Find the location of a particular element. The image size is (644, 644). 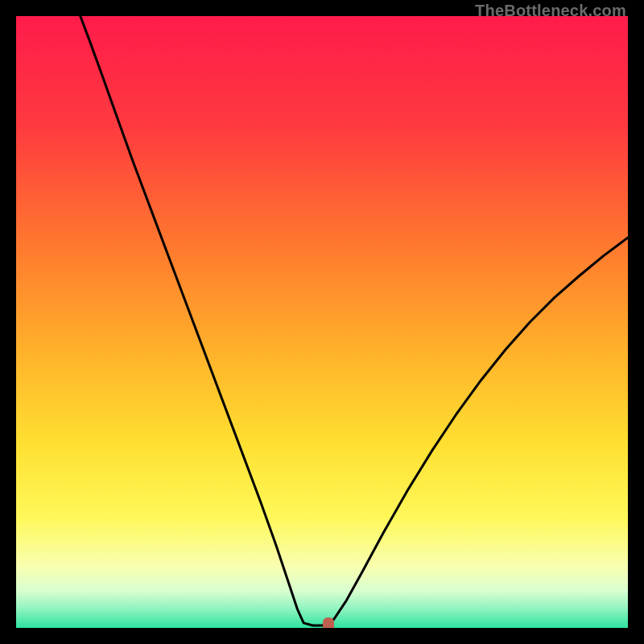

watermark-text: TheBottleneck.com is located at coordinates (551, 11).